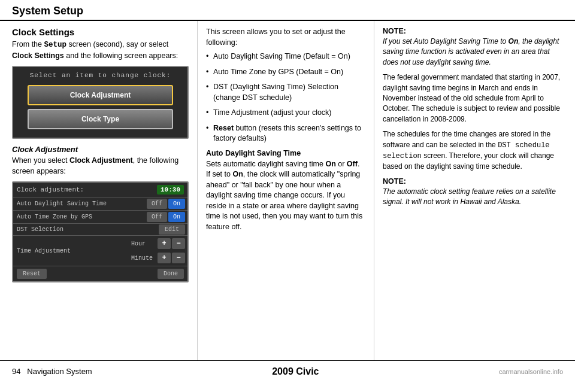 This screenshot has height=392, width=575. Describe the element at coordinates (172, 230) in the screenshot. I see `dst-edit-btn: Edit` at that location.